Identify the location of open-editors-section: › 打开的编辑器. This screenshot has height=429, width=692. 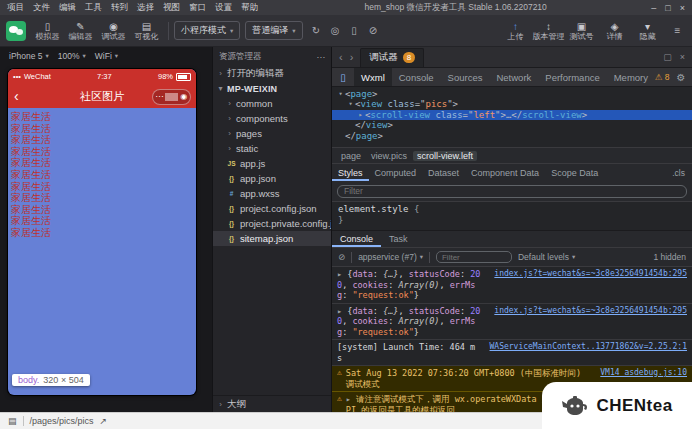
(272, 74).